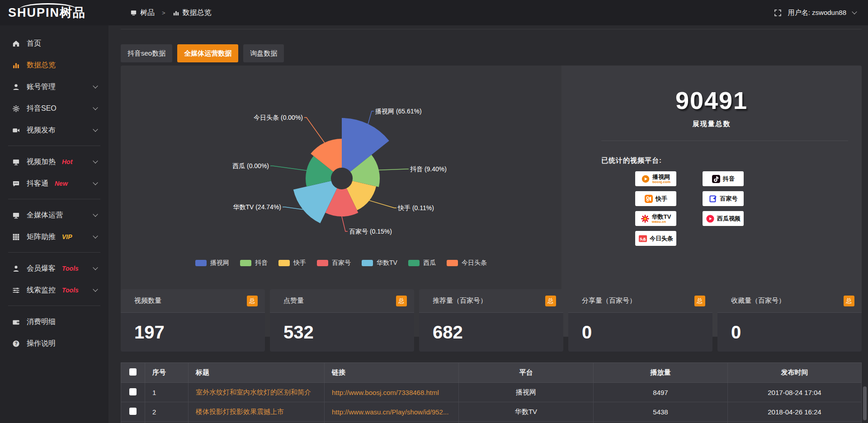 The image size is (868, 423). What do you see at coordinates (203, 53) in the screenshot?
I see `tab-bar: 抖音seo数据全媒体运营数据询盘数据` at bounding box center [203, 53].